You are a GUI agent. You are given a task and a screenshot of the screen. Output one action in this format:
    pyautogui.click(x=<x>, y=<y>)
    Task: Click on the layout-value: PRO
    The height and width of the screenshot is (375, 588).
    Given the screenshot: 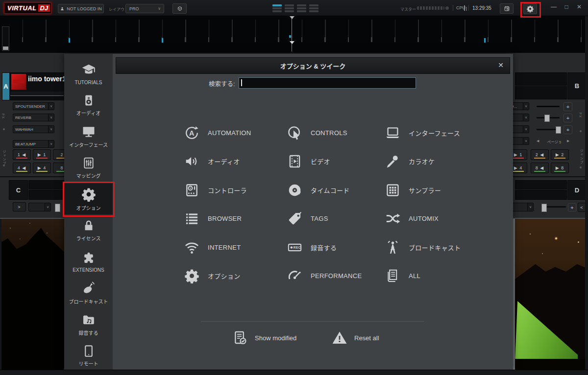 What is the action you would take?
    pyautogui.click(x=134, y=9)
    